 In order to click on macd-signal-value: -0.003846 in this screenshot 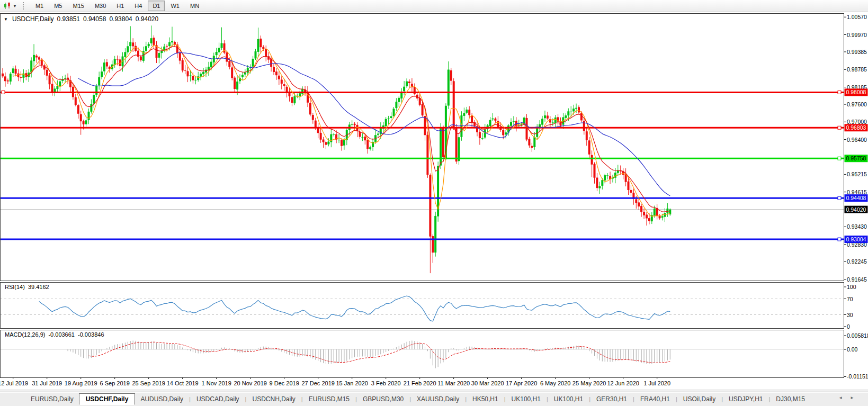, I will do `click(91, 335)`.